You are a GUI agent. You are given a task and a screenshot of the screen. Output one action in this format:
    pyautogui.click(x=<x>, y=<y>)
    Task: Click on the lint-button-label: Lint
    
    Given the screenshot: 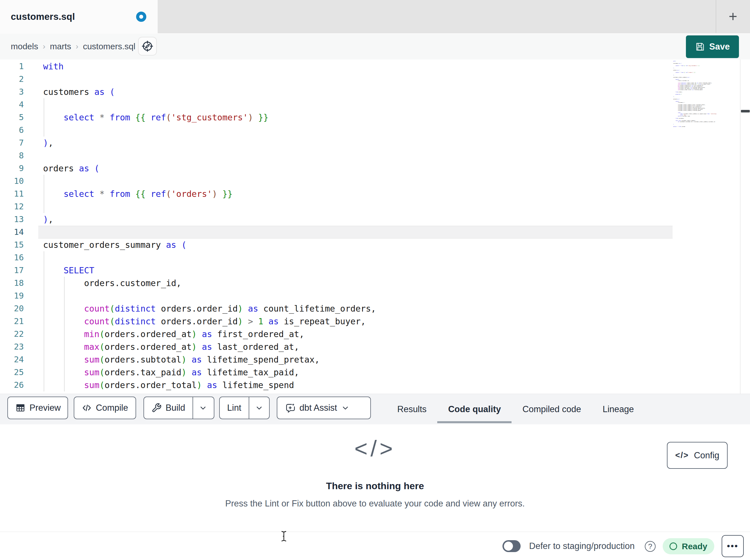 What is the action you would take?
    pyautogui.click(x=234, y=408)
    